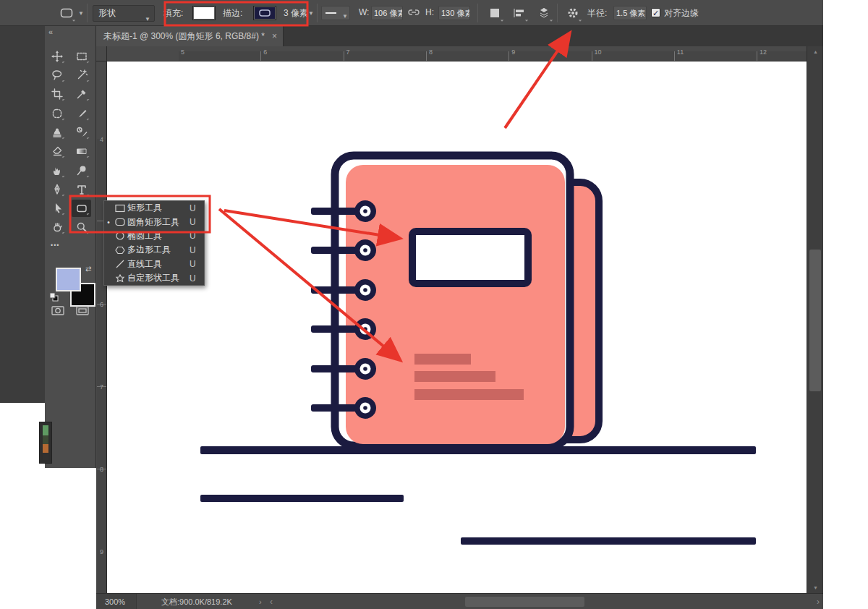 This screenshot has height=609, width=868. What do you see at coordinates (56, 189) in the screenshot?
I see `pen-tool` at bounding box center [56, 189].